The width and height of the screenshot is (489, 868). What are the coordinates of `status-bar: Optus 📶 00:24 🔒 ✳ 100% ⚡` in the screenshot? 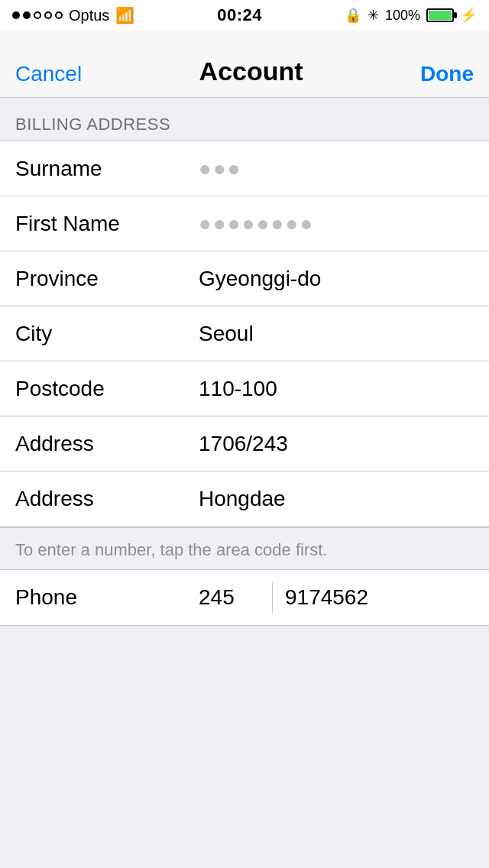 It's located at (244, 15).